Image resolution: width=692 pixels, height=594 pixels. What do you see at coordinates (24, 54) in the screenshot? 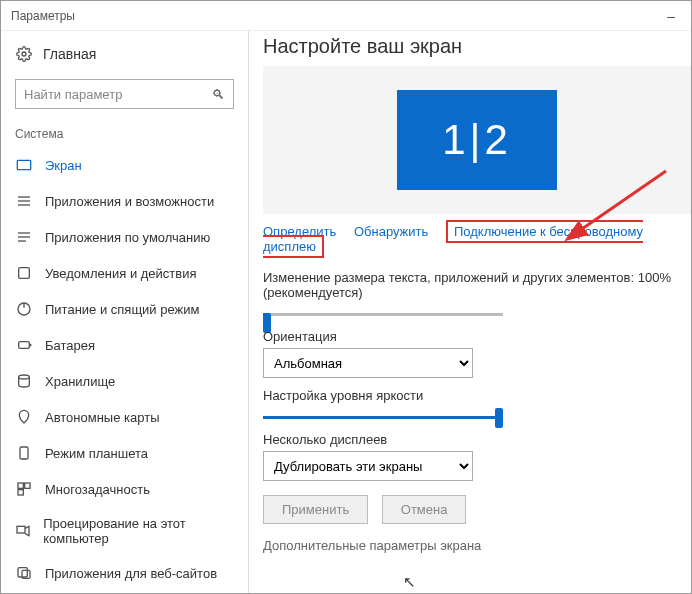
I see `gear-icon` at bounding box center [24, 54].